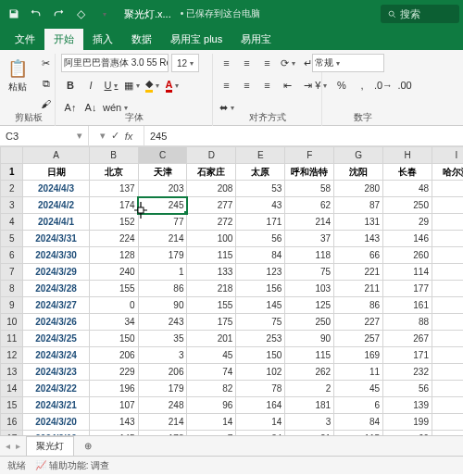 The height and width of the screenshot is (476, 463). Describe the element at coordinates (407, 156) in the screenshot. I see `col-header-H: H` at that location.